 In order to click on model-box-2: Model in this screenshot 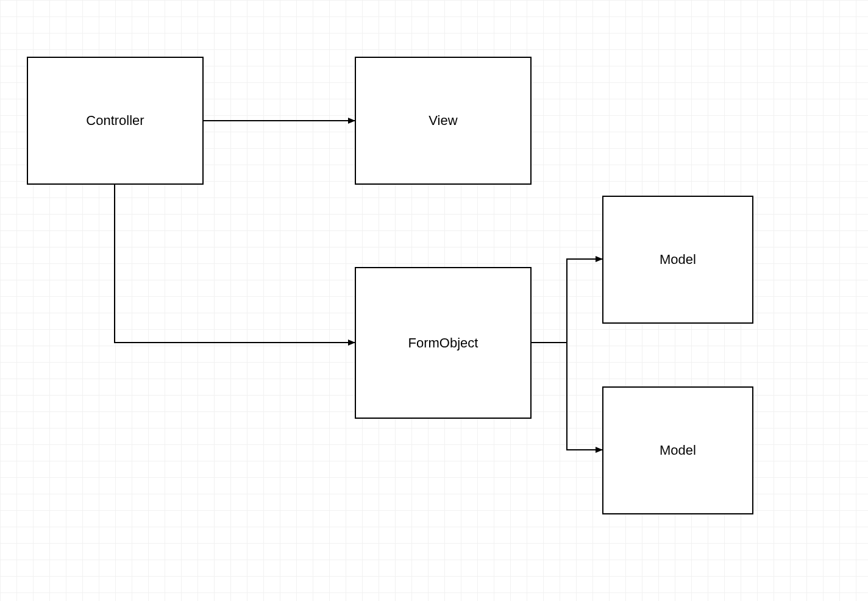, I will do `click(678, 450)`.